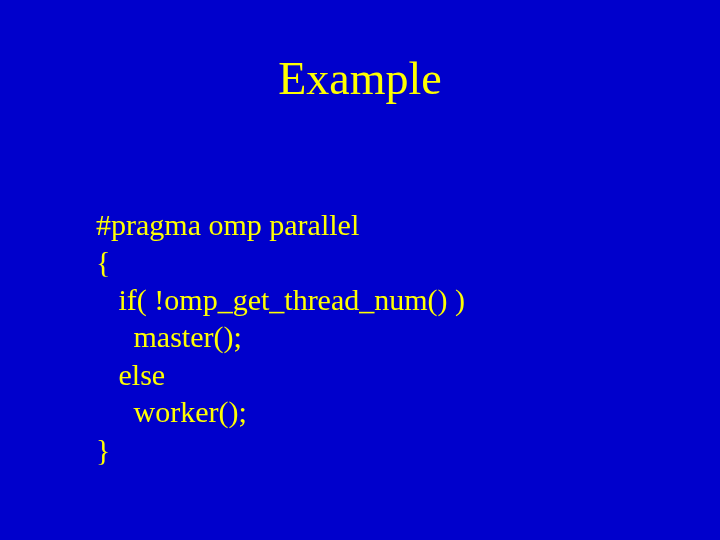 The height and width of the screenshot is (540, 720). Describe the element at coordinates (103, 450) in the screenshot. I see `code-line: }` at that location.